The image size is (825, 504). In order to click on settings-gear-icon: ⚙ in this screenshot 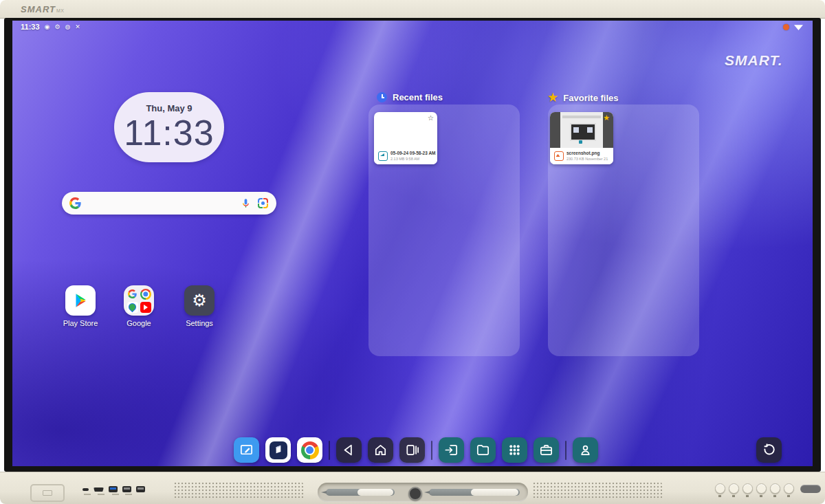, I will do `click(199, 300)`.